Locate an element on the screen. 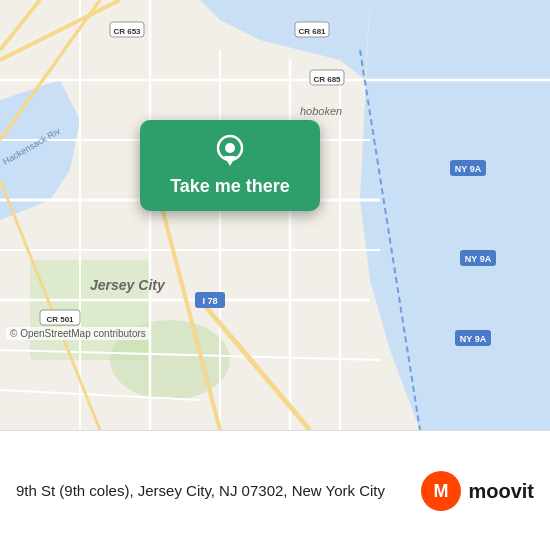  svg-text: Jersey City is located at coordinates (128, 285).